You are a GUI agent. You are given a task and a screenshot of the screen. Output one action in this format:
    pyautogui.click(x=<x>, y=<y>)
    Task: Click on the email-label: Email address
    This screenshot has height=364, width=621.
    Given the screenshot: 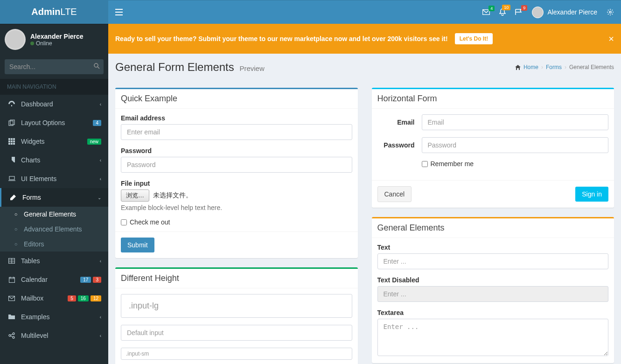 What is the action you would take?
    pyautogui.click(x=237, y=118)
    